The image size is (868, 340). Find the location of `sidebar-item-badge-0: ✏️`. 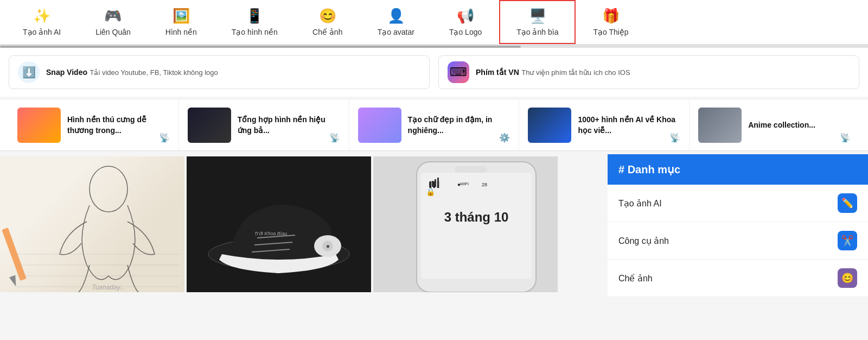

sidebar-item-badge-0: ✏️ is located at coordinates (847, 203).